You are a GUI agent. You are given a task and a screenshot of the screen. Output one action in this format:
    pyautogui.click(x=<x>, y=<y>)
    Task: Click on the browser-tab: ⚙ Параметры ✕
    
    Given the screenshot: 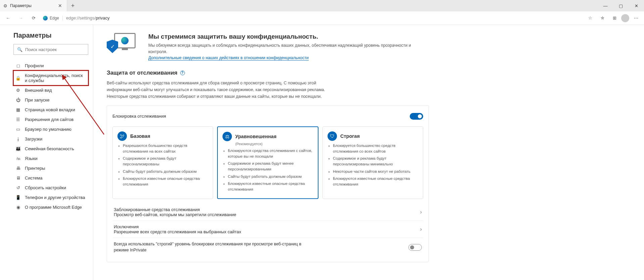 What is the action you would take?
    pyautogui.click(x=34, y=6)
    